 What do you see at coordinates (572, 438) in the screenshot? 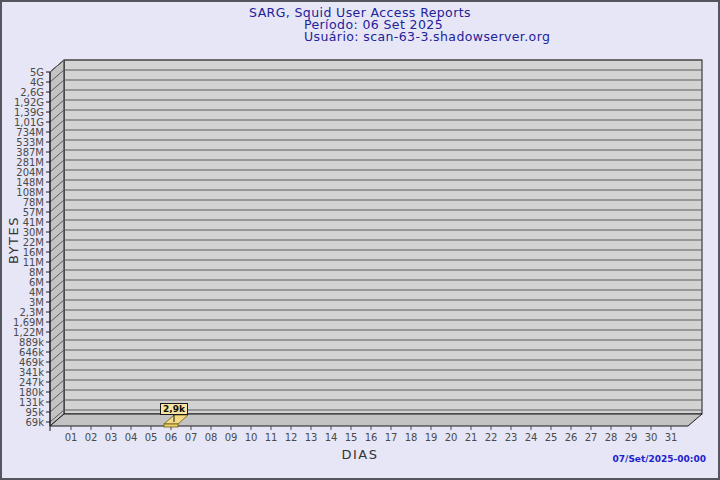
I see `x-tick-label: 26` at bounding box center [572, 438].